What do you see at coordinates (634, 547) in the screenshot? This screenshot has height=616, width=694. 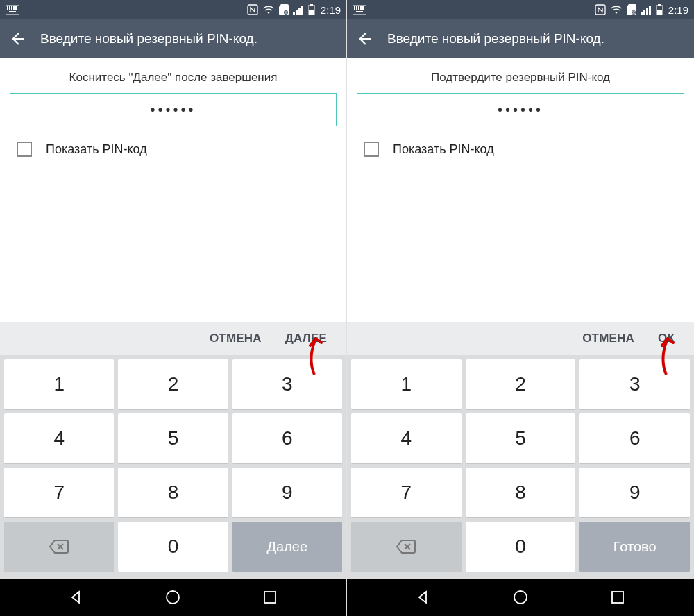 I see `key-action: Готово` at bounding box center [634, 547].